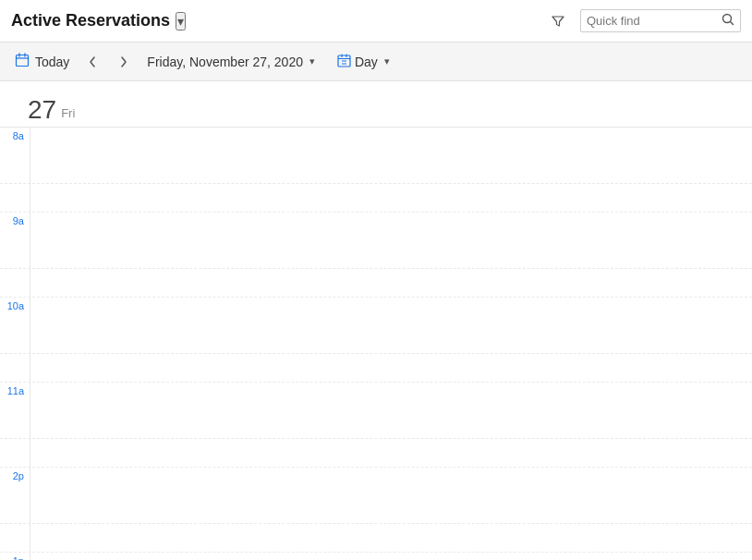 The height and width of the screenshot is (560, 752). I want to click on day-name: Fri, so click(68, 113).